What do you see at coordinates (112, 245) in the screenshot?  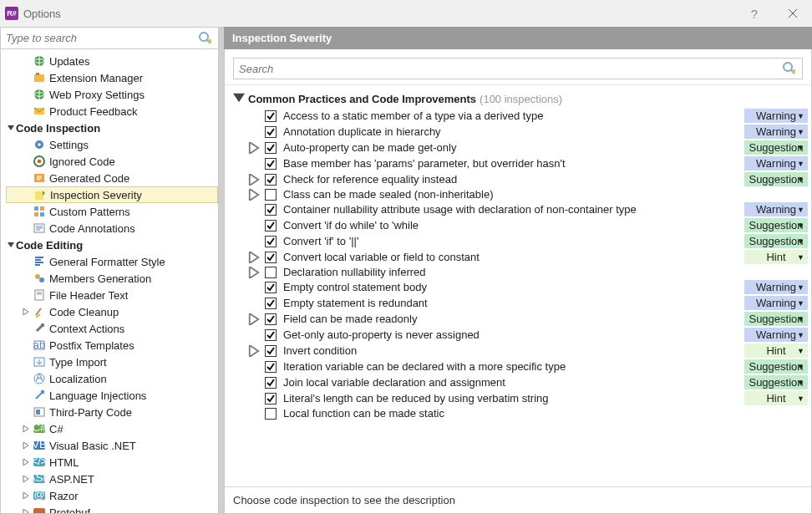 I see `tree-item: Code Editing` at bounding box center [112, 245].